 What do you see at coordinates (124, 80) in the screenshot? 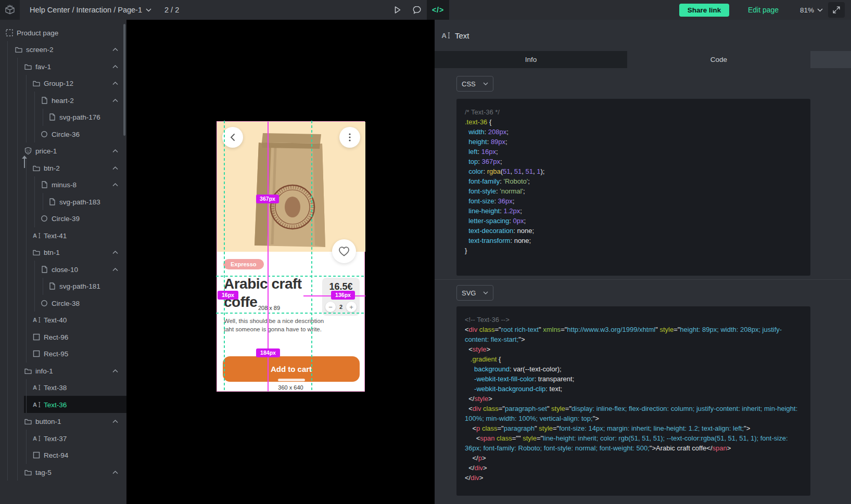
I see `sidebar-scrollbar` at bounding box center [124, 80].